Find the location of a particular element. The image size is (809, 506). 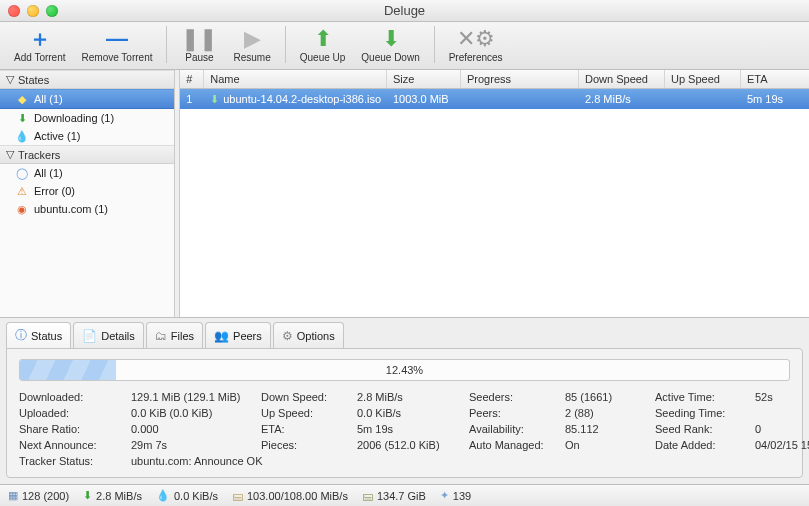

sidebar-states-label: States is located at coordinates (34, 80).